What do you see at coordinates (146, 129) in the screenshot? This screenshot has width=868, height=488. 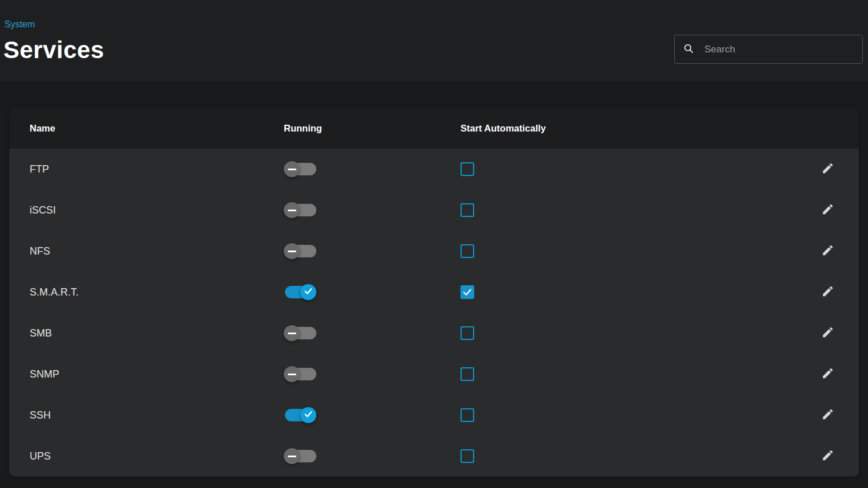 I see `column-header-name: Name` at bounding box center [146, 129].